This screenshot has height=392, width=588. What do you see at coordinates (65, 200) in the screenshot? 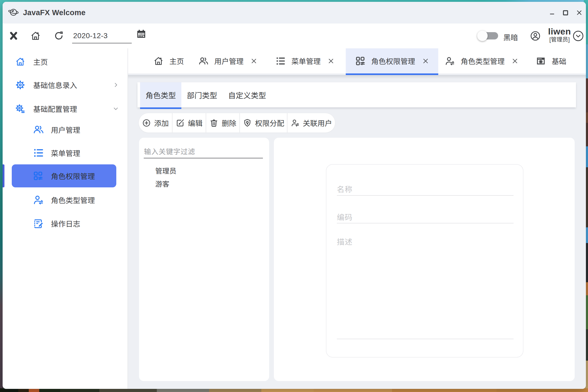
I see `sidebar-item-role-type: 角色类型管理` at bounding box center [65, 200].